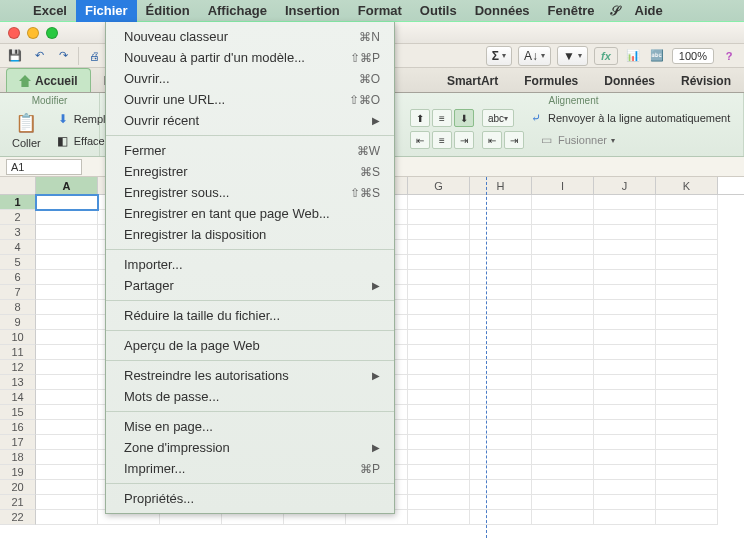 The width and height of the screenshot is (744, 538). Describe the element at coordinates (649, 11) in the screenshot. I see `menu-aide: Aide` at that location.